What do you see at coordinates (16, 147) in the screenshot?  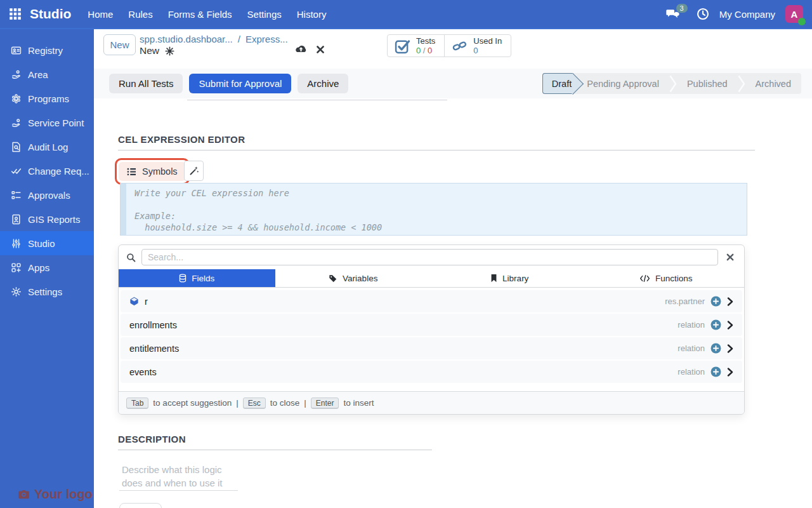 I see `document-search-icon` at bounding box center [16, 147].